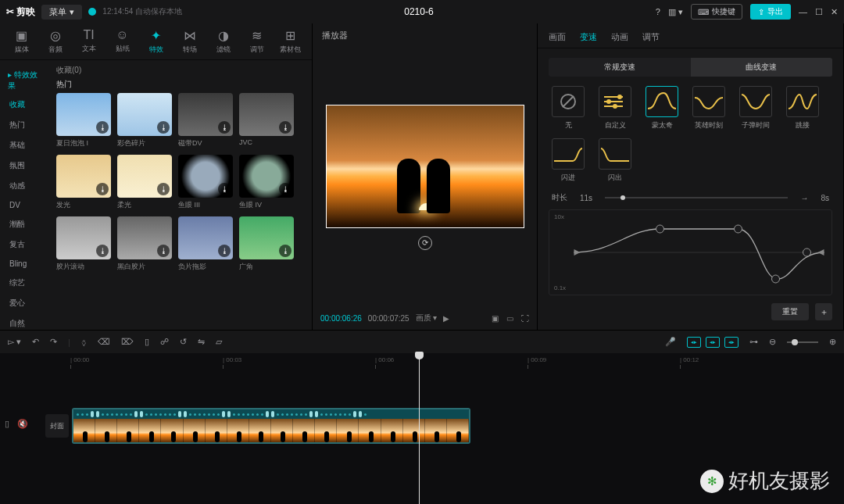 The width and height of the screenshot is (844, 504). What do you see at coordinates (266, 244) in the screenshot?
I see `effect-card: ⭳广角` at bounding box center [266, 244].